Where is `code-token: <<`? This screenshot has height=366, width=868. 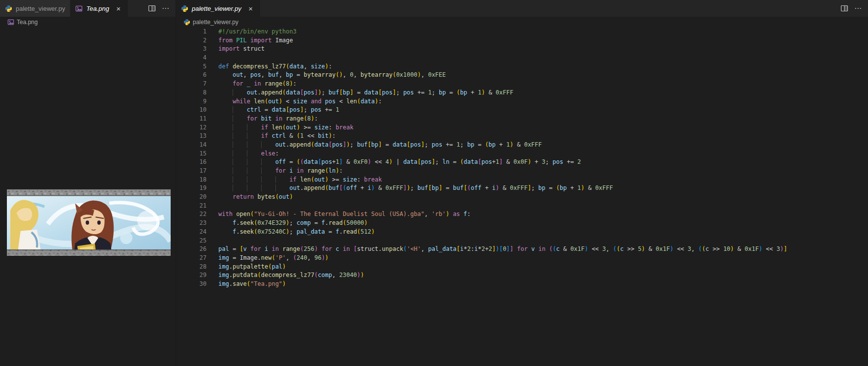 code-token: << is located at coordinates (379, 162).